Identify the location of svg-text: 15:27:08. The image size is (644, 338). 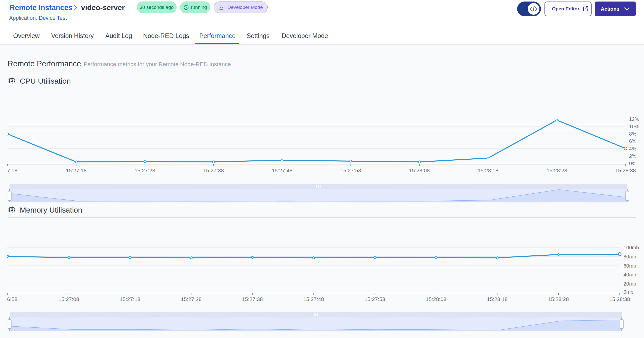
(69, 299).